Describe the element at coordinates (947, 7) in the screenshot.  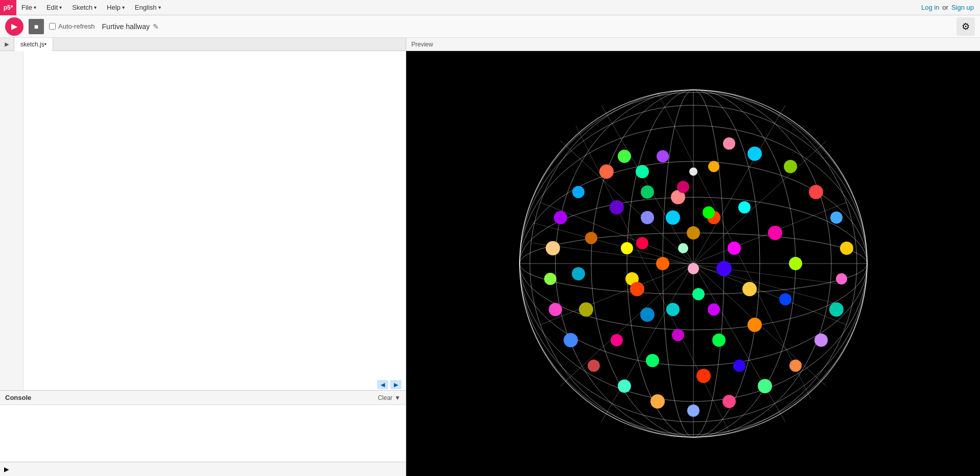
I see `auth-section: Log in or Sign up` at that location.